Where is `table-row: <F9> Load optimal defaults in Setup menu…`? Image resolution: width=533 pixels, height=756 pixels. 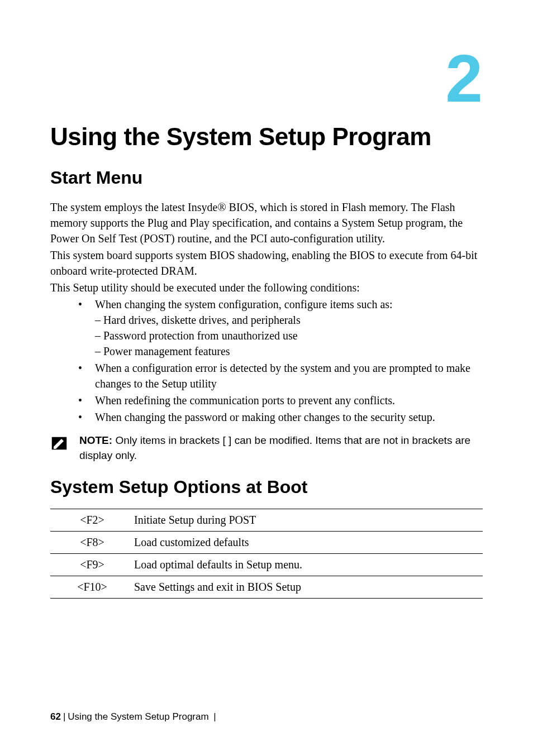
table-row: <F9> Load optimal defaults in Setup menu… is located at coordinates (266, 565).